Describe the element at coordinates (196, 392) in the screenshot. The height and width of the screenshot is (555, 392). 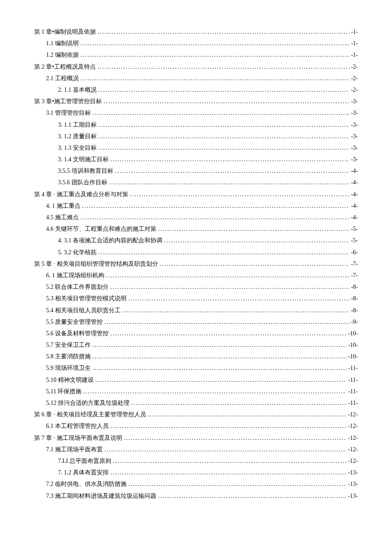
I see `toc-entry: 5.11 环保措施-11-` at that location.